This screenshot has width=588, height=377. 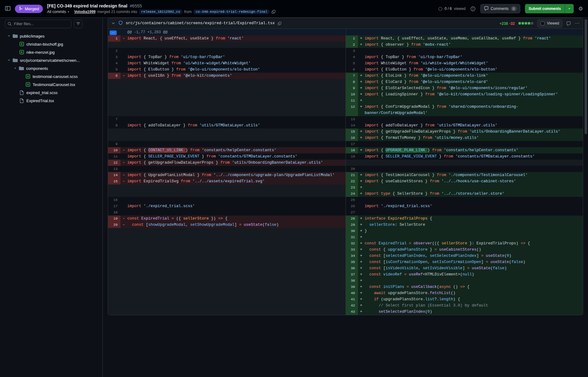 I want to click on filter-options-button, so click(x=78, y=24).